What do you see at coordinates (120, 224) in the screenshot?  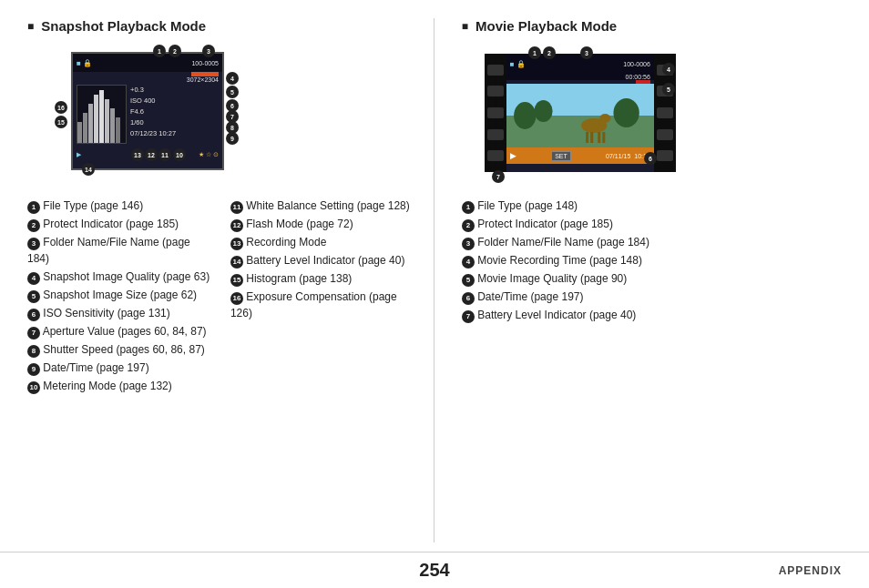 I see `snap-item-2: 2 Protect Indicator (page 185)` at bounding box center [120, 224].